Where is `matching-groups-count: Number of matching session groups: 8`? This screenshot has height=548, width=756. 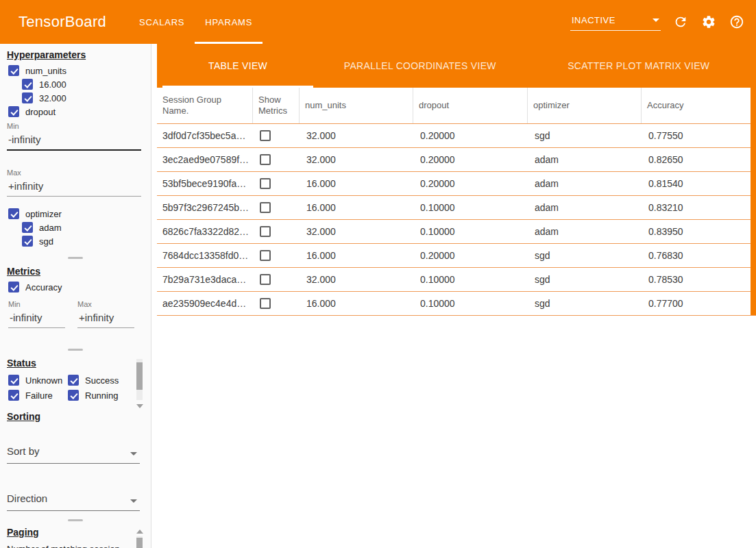
matching-groups-count: Number of matching session groups: 8 is located at coordinates (73, 545).